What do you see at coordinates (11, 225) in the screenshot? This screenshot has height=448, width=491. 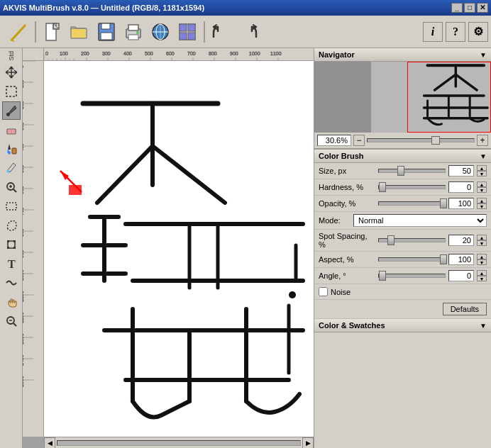 I see `lasso-tool-btn` at bounding box center [11, 225].